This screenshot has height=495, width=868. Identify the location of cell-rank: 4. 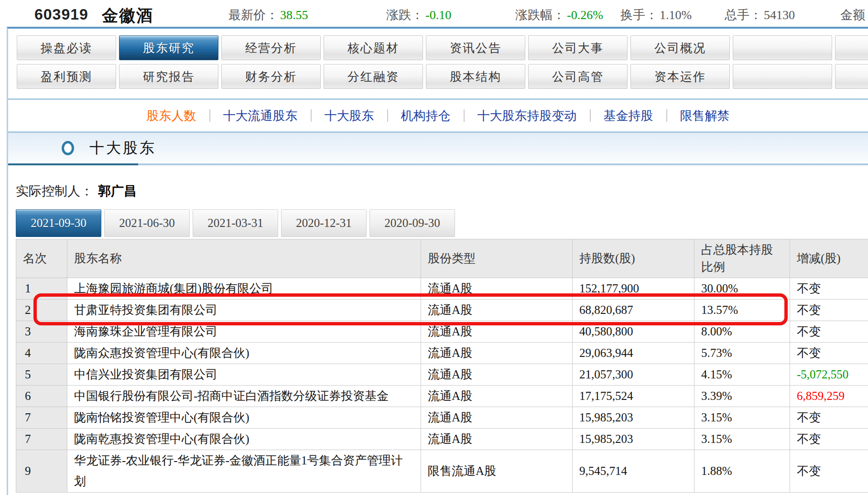
(42, 354).